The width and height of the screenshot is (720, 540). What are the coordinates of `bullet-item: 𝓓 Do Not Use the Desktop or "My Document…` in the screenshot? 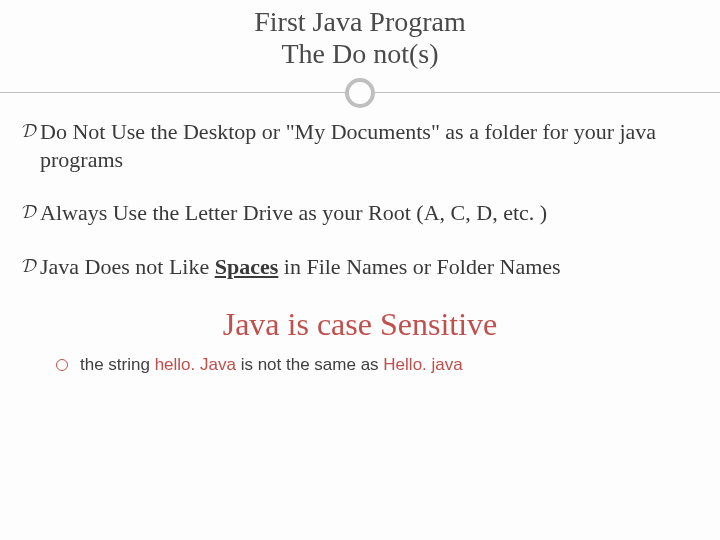 It's located at (360, 146).